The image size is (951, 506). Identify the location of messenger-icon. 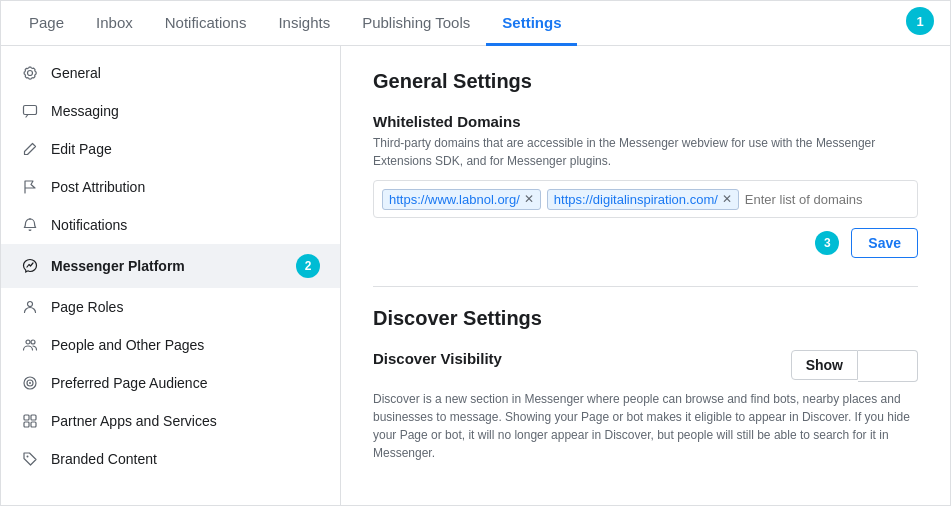
(30, 266).